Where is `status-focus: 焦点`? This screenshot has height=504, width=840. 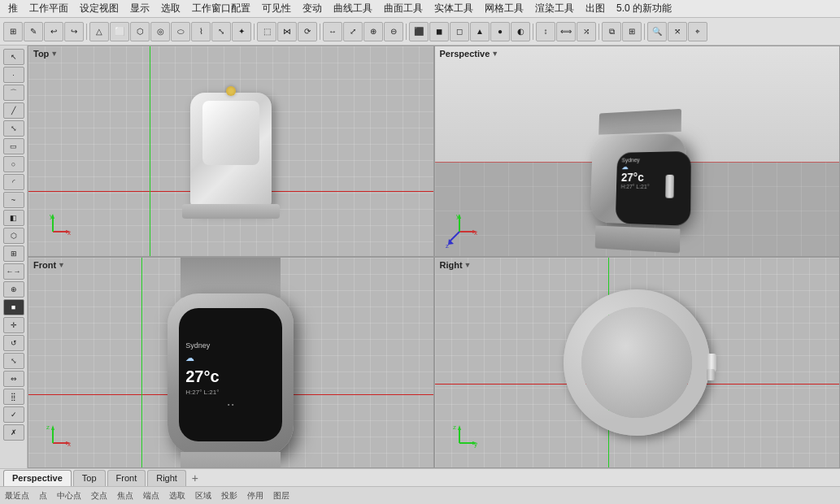
status-focus: 焦点 is located at coordinates (125, 496).